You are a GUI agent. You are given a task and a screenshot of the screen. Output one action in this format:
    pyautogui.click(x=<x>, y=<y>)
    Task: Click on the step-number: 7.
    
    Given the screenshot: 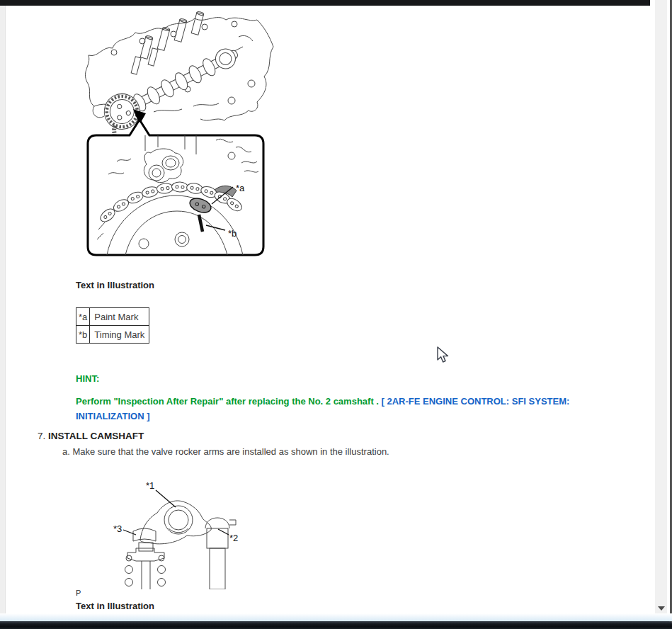 What is the action you would take?
    pyautogui.click(x=41, y=436)
    